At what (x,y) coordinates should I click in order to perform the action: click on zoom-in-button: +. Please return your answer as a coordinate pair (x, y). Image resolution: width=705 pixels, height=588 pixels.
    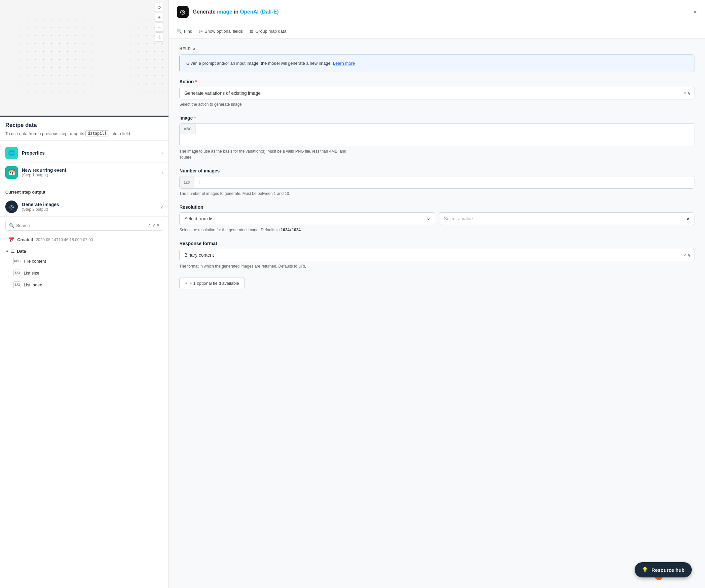
    Looking at the image, I should click on (159, 17).